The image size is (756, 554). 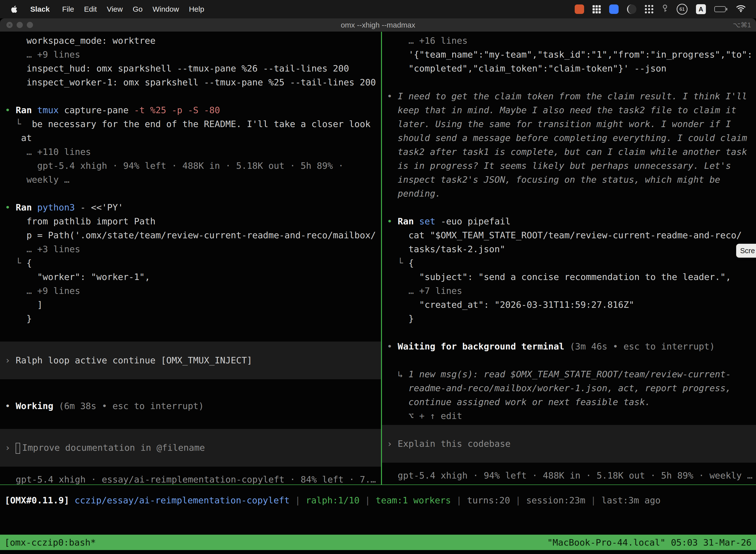 What do you see at coordinates (569, 68) in the screenshot?
I see `terminal-line: "completed","claim_token":"claim-token"}…` at bounding box center [569, 68].